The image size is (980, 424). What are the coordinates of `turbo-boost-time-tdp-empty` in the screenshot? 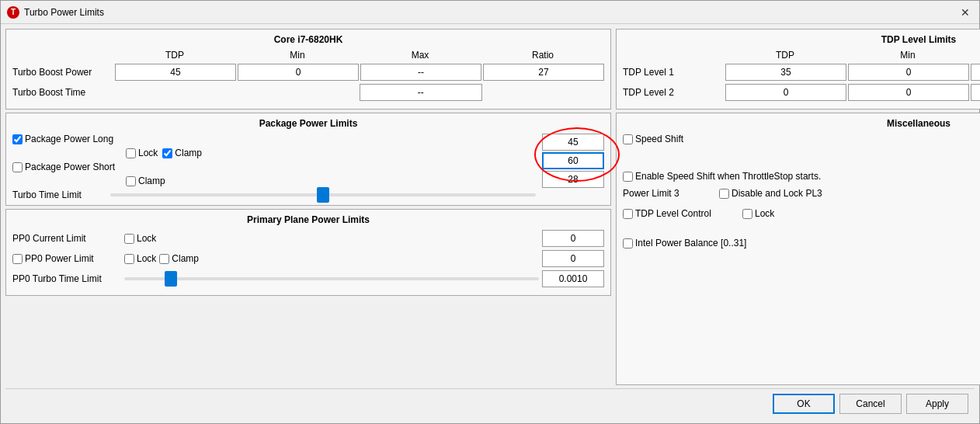 It's located at (175, 92).